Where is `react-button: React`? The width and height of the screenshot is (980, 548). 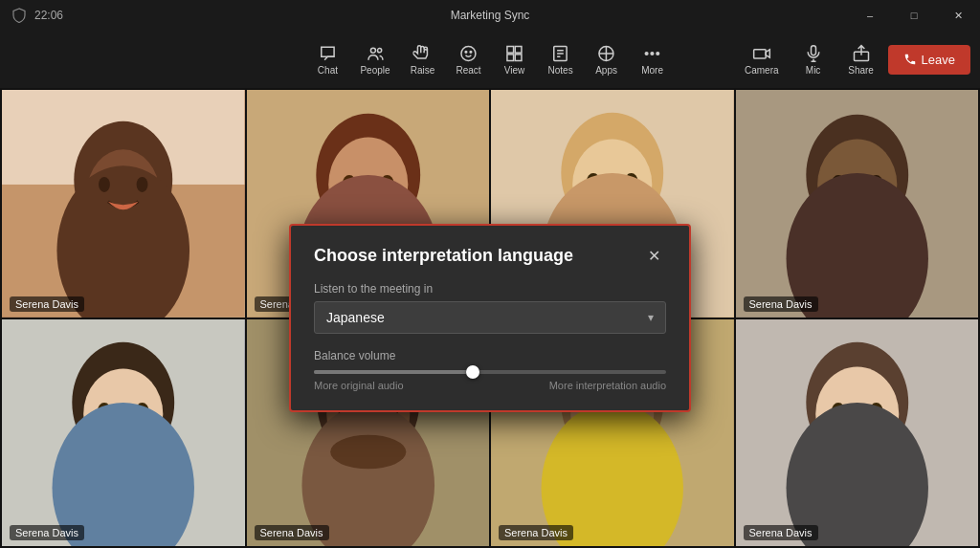 react-button: React is located at coordinates (469, 59).